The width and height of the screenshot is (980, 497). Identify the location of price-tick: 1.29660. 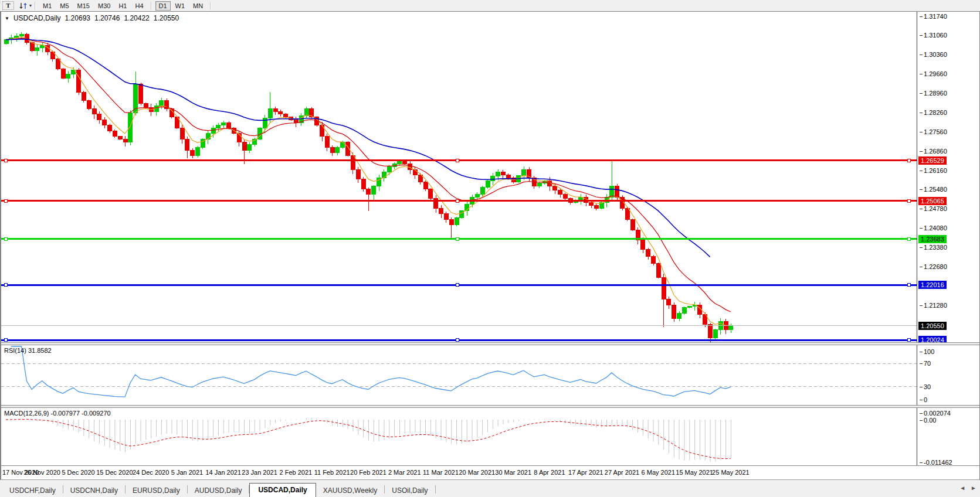
(933, 74).